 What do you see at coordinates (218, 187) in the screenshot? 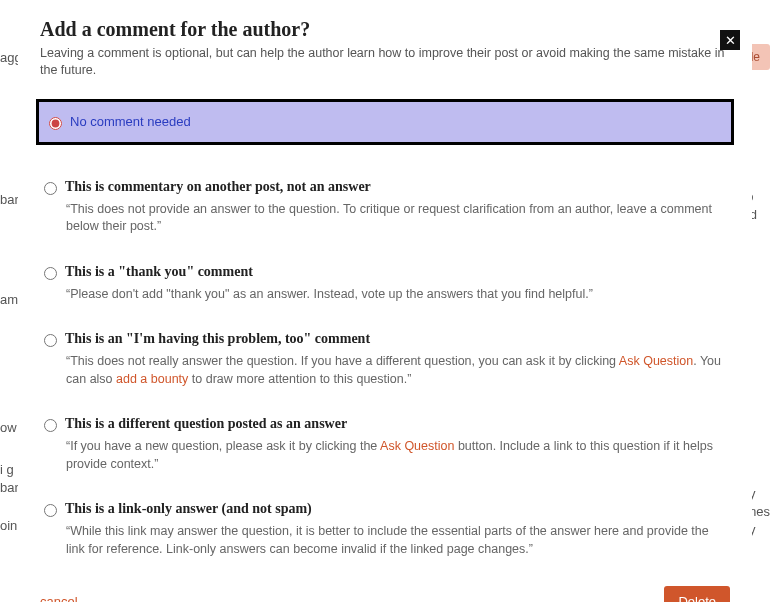
I see `option-label: This is commentary on another post, not …` at bounding box center [218, 187].